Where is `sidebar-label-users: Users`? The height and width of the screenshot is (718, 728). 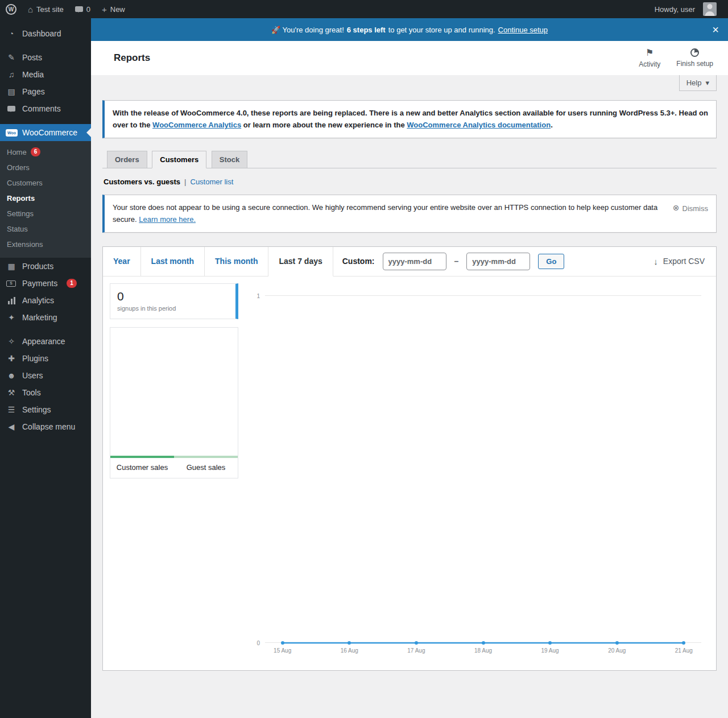 sidebar-label-users: Users is located at coordinates (33, 375).